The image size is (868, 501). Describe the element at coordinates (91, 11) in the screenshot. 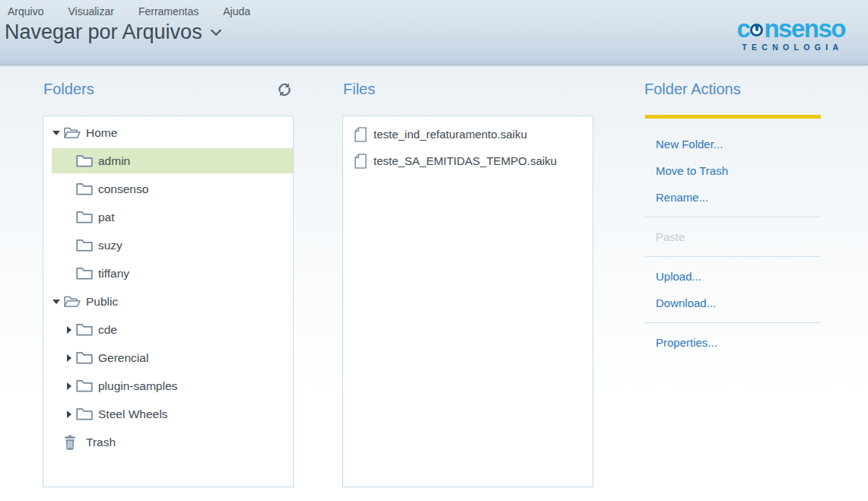

I see `menu-visualizar: Visualizar` at that location.